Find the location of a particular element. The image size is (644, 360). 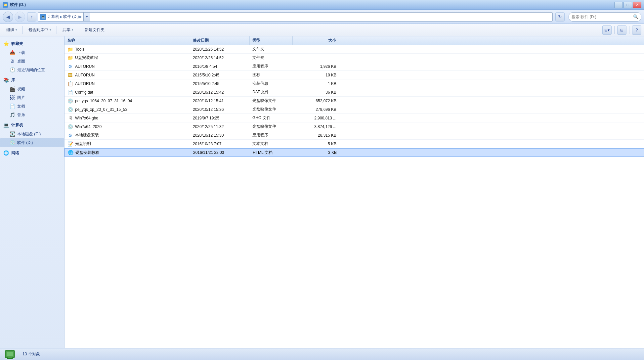

sidebar-item-videos: 🎬 视频 is located at coordinates (32, 89).